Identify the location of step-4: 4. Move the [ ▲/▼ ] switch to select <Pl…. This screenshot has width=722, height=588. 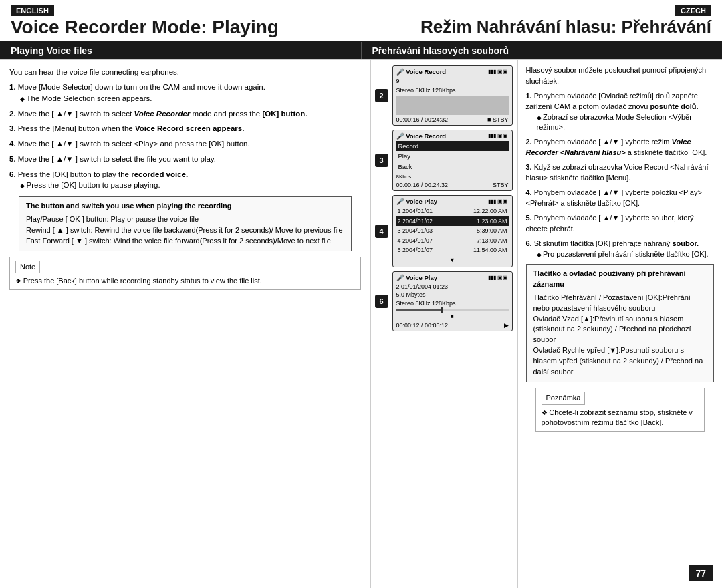
(185, 144).